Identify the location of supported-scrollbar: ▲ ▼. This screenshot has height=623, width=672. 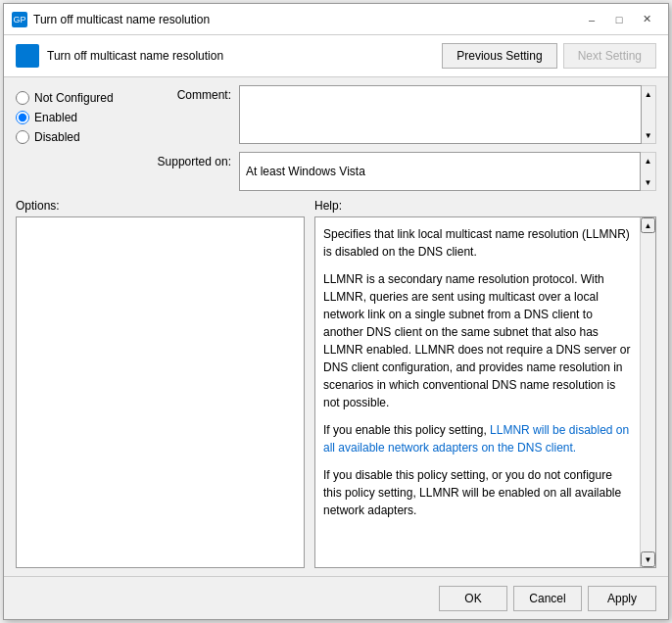
(648, 171).